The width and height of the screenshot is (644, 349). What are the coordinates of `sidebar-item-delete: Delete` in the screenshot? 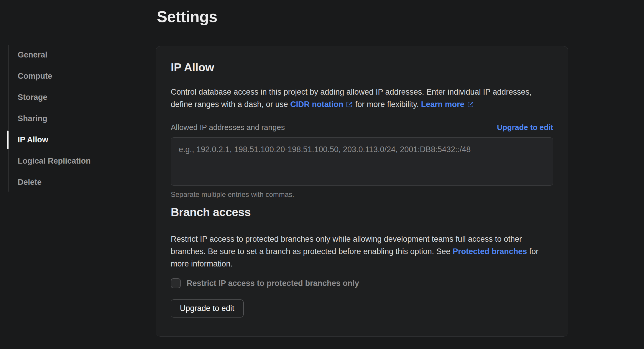 It's located at (65, 182).